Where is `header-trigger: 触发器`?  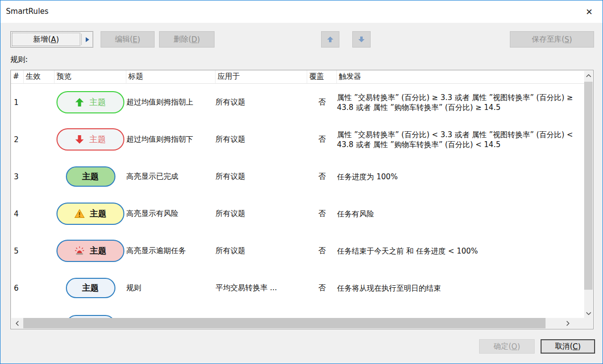 header-trigger: 触发器 is located at coordinates (461, 77).